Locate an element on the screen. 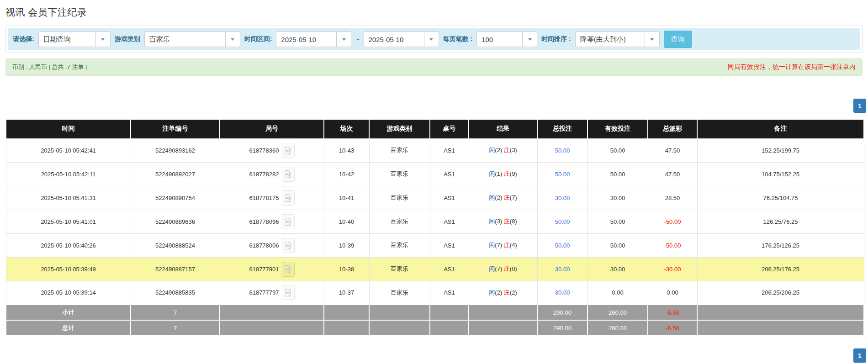  time-sort-select: 降幂(由大到小) is located at coordinates (618, 39).